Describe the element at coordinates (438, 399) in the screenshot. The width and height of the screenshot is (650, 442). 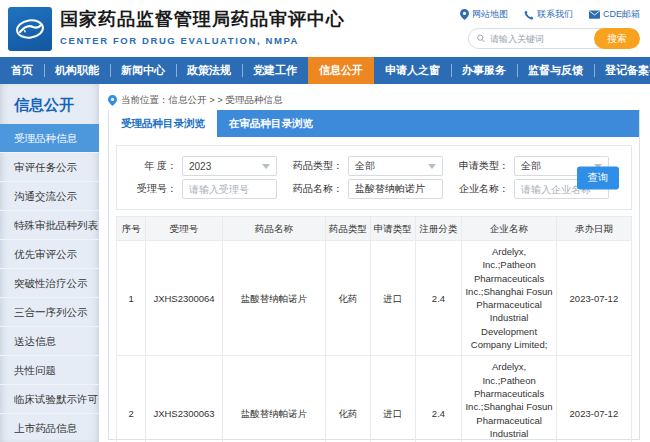
I see `cell-reg-class: 2.4` at that location.